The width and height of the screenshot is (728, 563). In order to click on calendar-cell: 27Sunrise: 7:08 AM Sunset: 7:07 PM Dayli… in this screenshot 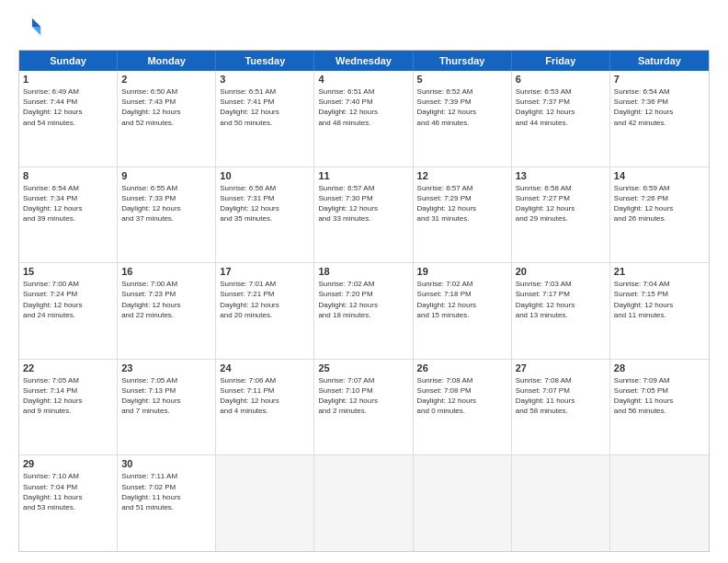, I will do `click(561, 408)`.